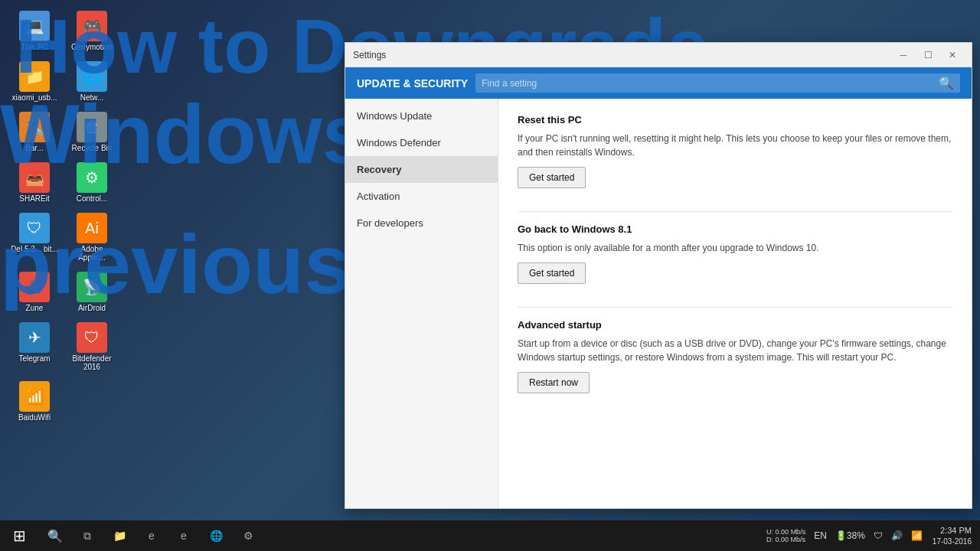 This screenshot has width=980, height=551. What do you see at coordinates (92, 237) in the screenshot?
I see `desktop-icon-9: Ai Adobe Applic...` at bounding box center [92, 237].